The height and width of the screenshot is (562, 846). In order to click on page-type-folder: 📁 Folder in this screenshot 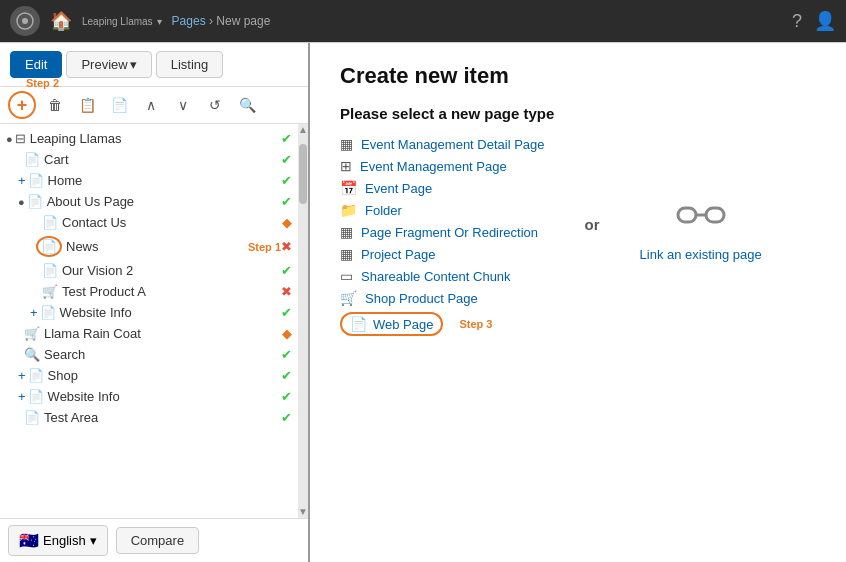, I will do `click(442, 210)`.